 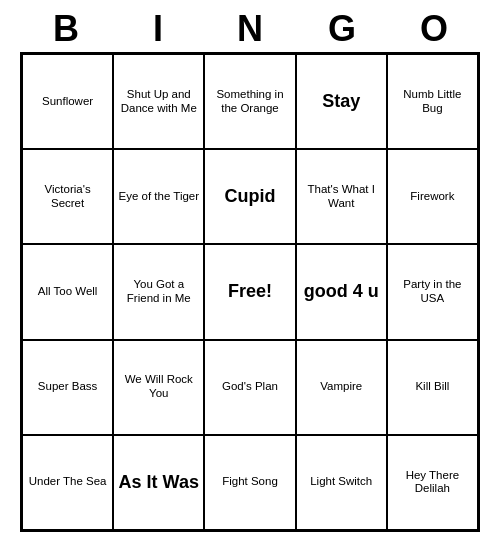 What do you see at coordinates (250, 29) in the screenshot?
I see `header-n: N` at bounding box center [250, 29].